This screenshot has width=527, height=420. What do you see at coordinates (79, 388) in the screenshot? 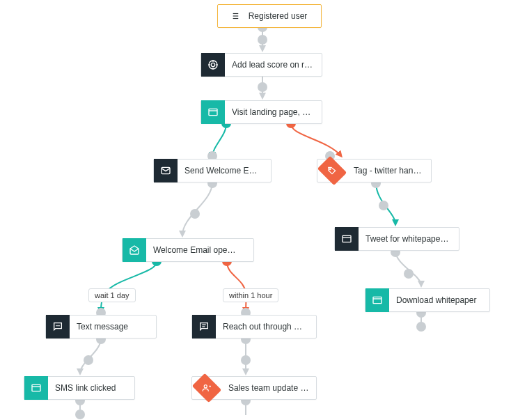
I see `node-sms-clicked: SMS link clicked` at bounding box center [79, 388].